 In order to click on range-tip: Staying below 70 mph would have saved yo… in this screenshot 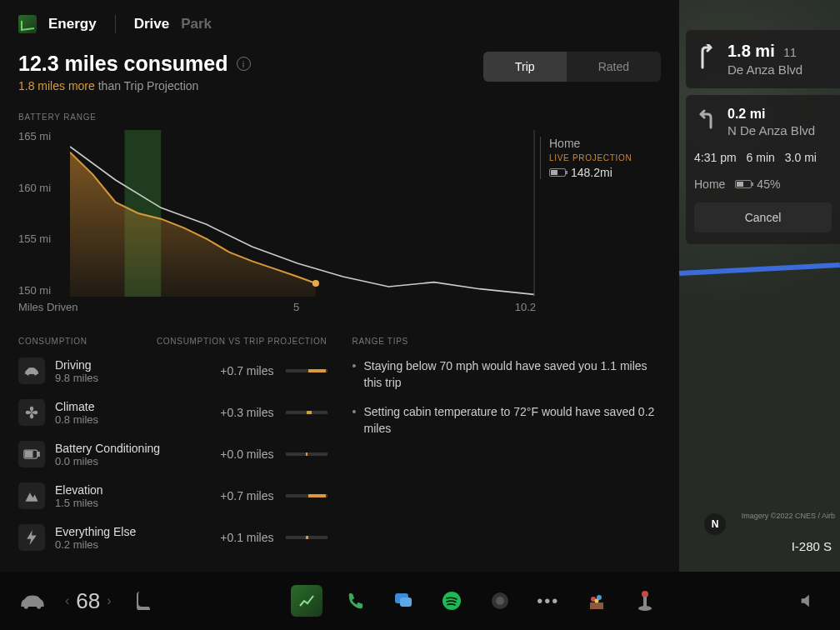, I will do `click(507, 375)`.